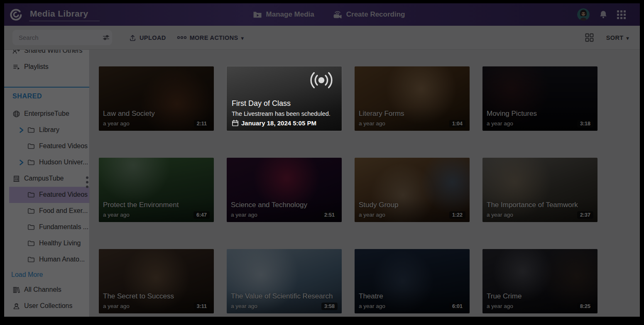  I want to click on scheduled-date: January 18, 2024 5:05 PM, so click(284, 123).